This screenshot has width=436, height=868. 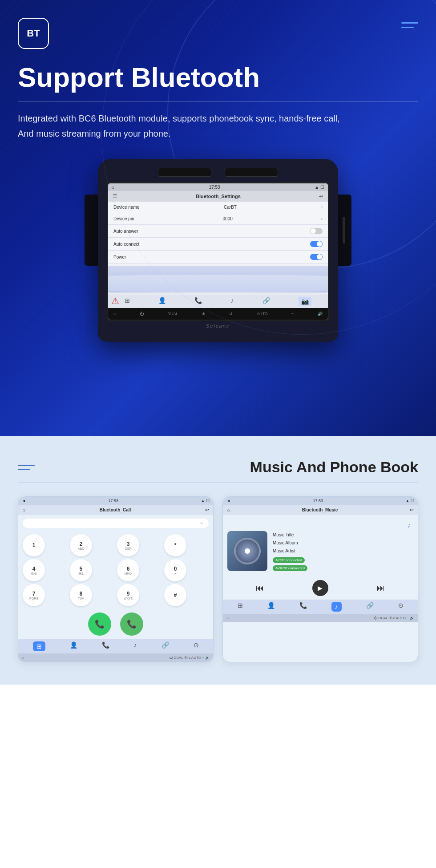 I want to click on side-slider, so click(x=344, y=230).